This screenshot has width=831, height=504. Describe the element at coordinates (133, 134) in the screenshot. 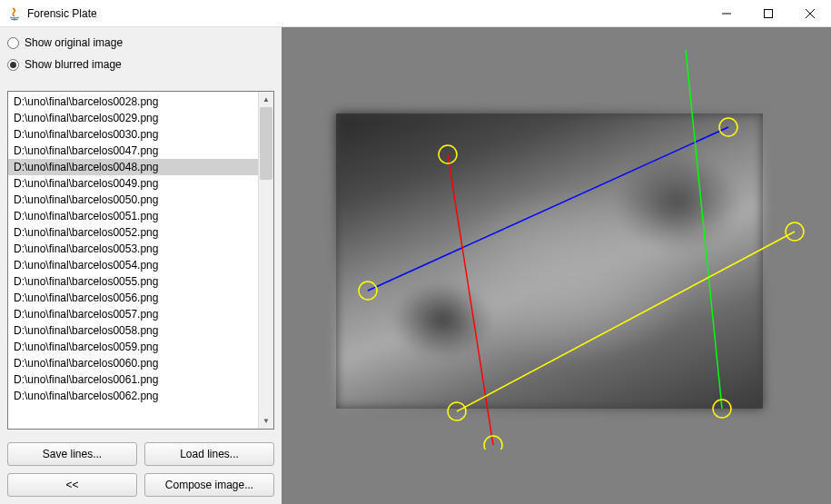

I see `list-item: D:\uno\final\barcelos0030.png` at that location.